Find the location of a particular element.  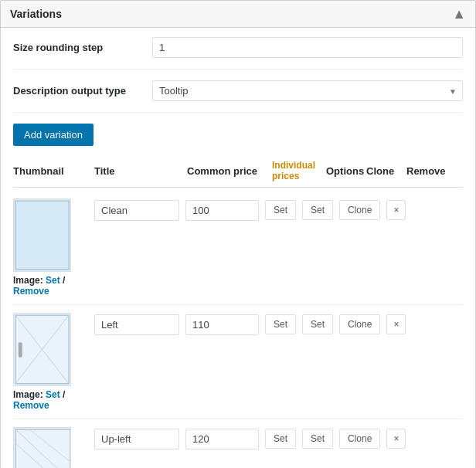

variation-thumbnail-1: Image: Set / Remove is located at coordinates (54, 247).